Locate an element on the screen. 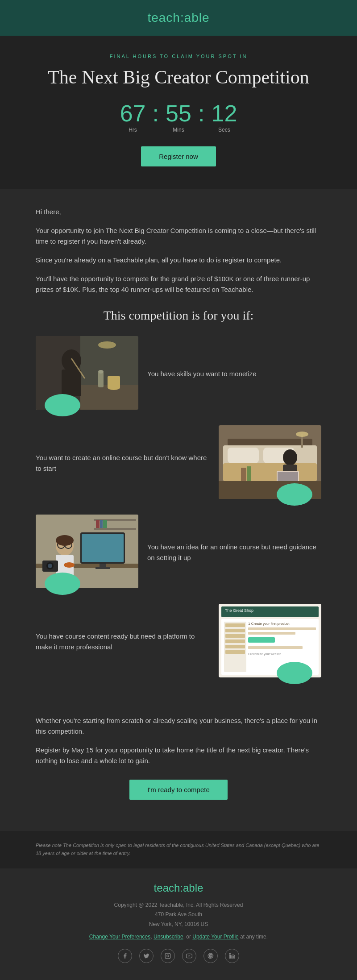 The width and height of the screenshot is (357, 980). footer-address-1: 470 Park Ave South is located at coordinates (178, 915).